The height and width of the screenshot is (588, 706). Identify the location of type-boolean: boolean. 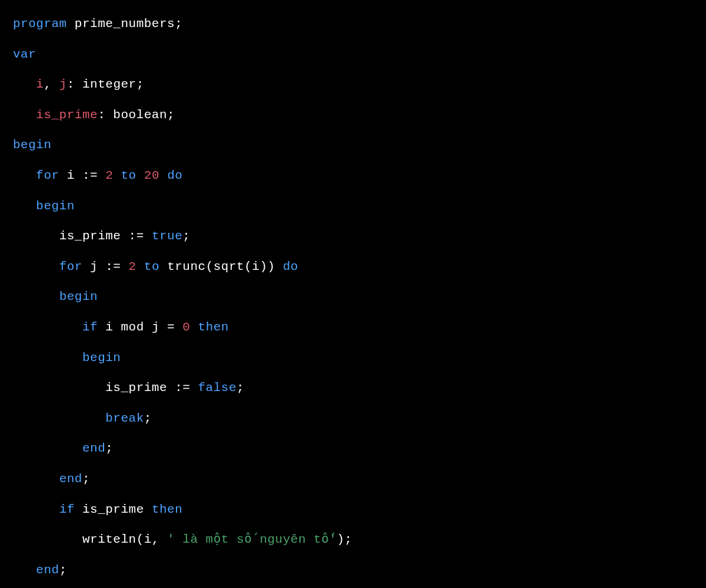
(140, 115).